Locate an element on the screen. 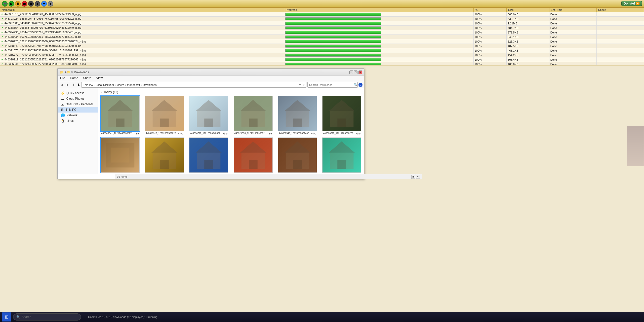 The image size is (644, 322). menu-home: Home is located at coordinates (74, 79).